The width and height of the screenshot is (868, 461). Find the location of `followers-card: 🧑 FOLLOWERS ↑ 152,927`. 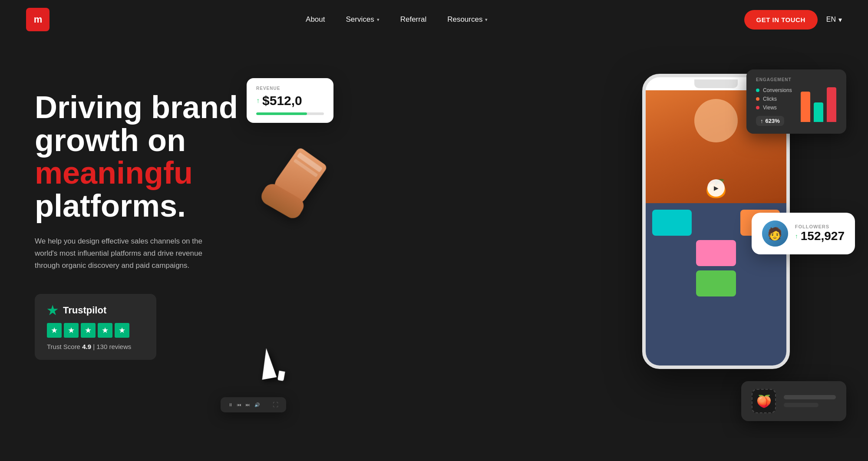

followers-card: 🧑 FOLLOWERS ↑ 152,927 is located at coordinates (803, 234).